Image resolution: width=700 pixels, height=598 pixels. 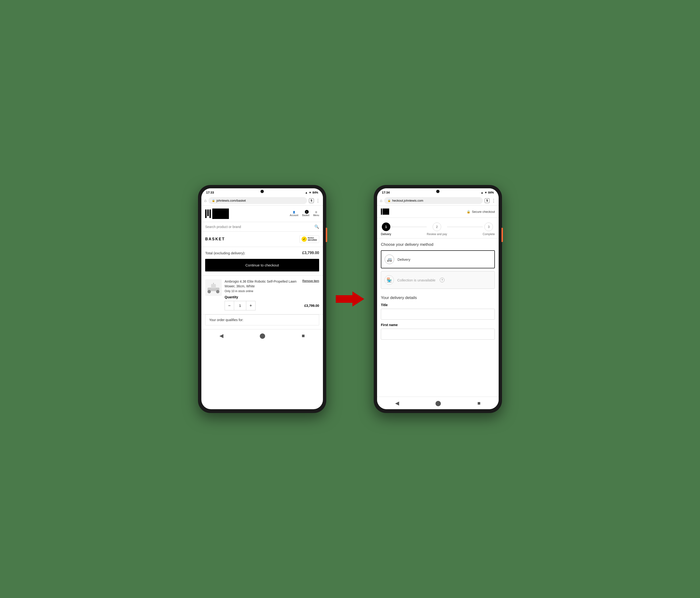 What do you see at coordinates (221, 336) in the screenshot?
I see `back-button-left: ◀` at bounding box center [221, 336].